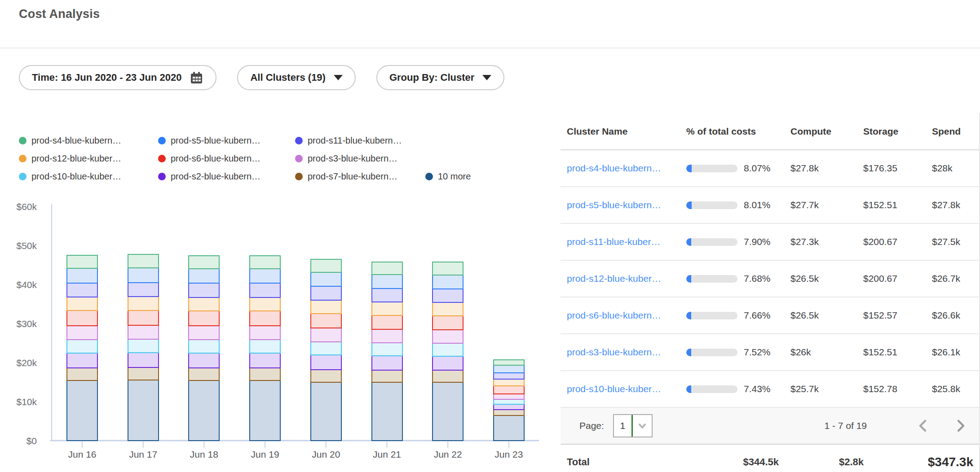 Image resolution: width=980 pixels, height=472 pixels. I want to click on cluster-link: prod-s6-blue-kubern…, so click(614, 315).